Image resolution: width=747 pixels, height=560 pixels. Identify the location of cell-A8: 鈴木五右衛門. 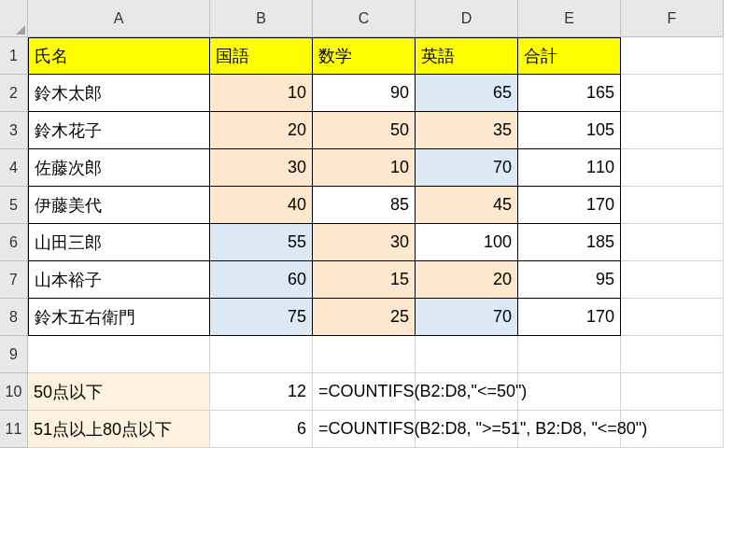
(120, 317).